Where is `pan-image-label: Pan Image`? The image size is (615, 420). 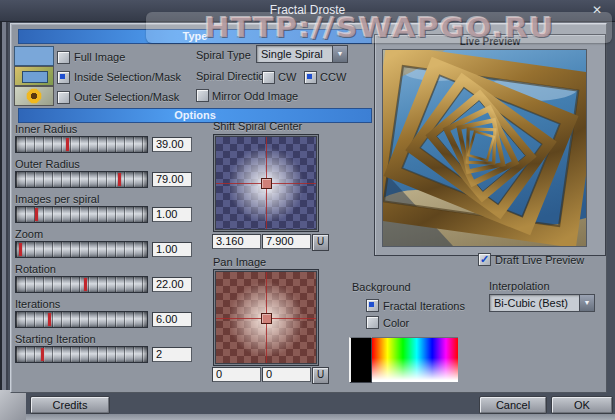
pan-image-label: Pan Image is located at coordinates (240, 262).